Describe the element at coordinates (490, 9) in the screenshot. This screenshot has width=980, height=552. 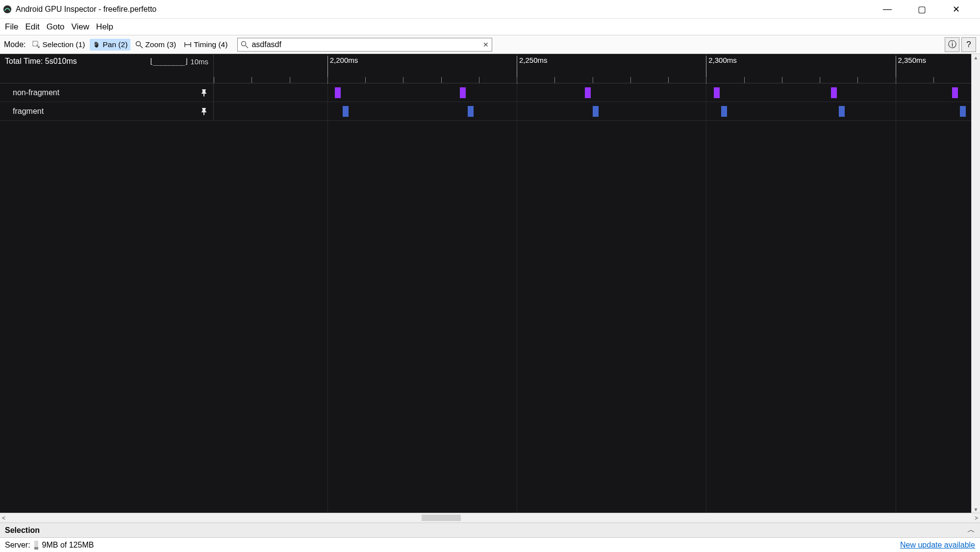
I see `titlebar: Android GPU Inspector - freefire.perfett…` at that location.